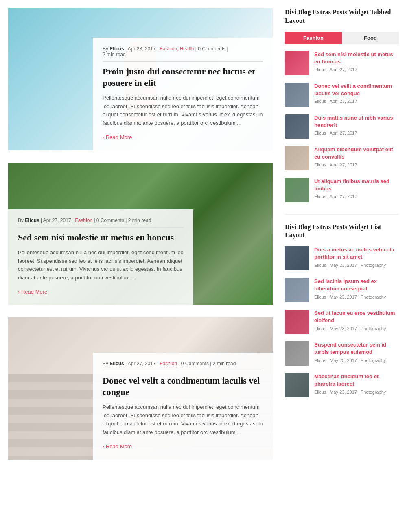 Image resolution: width=407 pixels, height=532 pixels. What do you see at coordinates (142, 49) in the screenshot?
I see `meta-date-1: Apr 28, 2017` at bounding box center [142, 49].